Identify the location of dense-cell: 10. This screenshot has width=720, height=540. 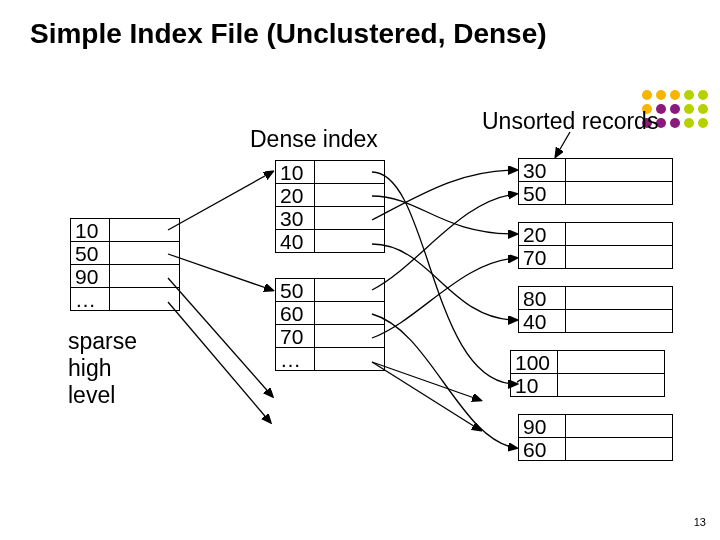
(296, 172).